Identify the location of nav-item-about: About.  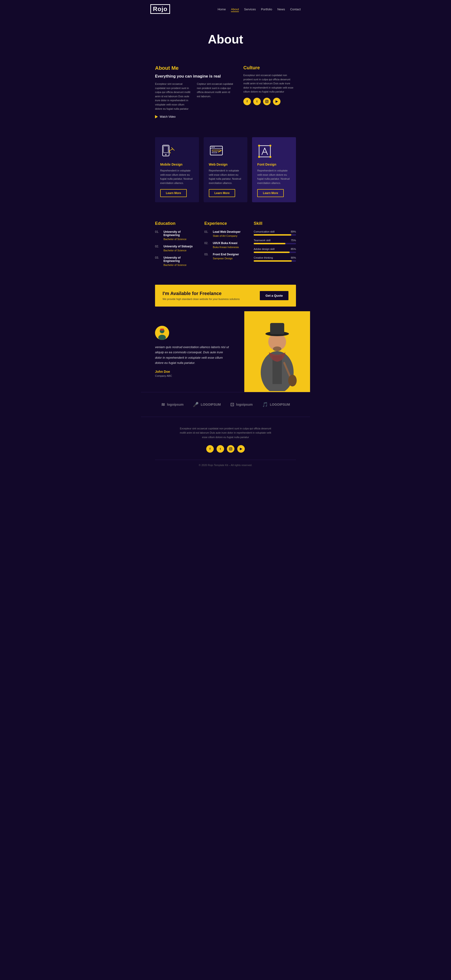
(235, 9).